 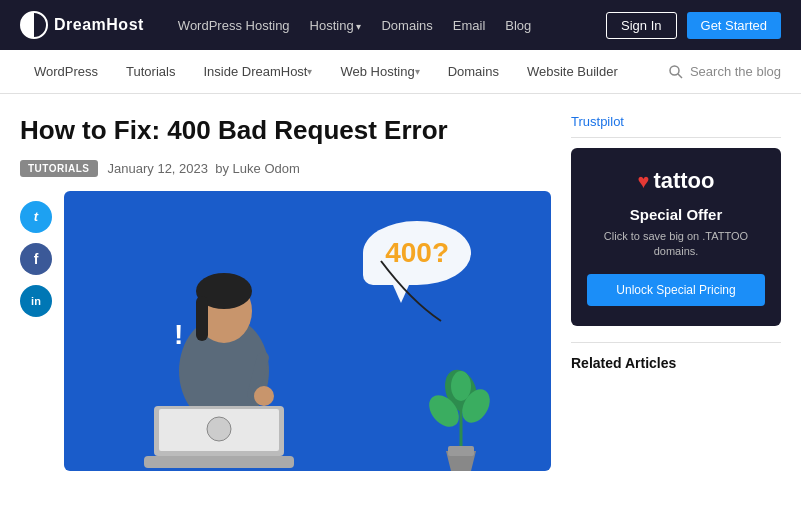 I want to click on linkedin-share-button: in, so click(x=36, y=301).